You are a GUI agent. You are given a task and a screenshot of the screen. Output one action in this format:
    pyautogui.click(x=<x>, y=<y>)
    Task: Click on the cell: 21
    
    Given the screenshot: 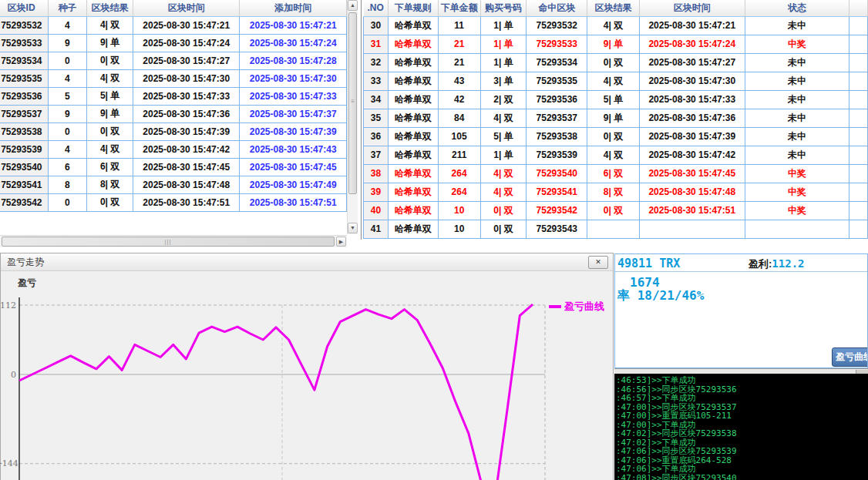 What is the action you would take?
    pyautogui.click(x=459, y=44)
    